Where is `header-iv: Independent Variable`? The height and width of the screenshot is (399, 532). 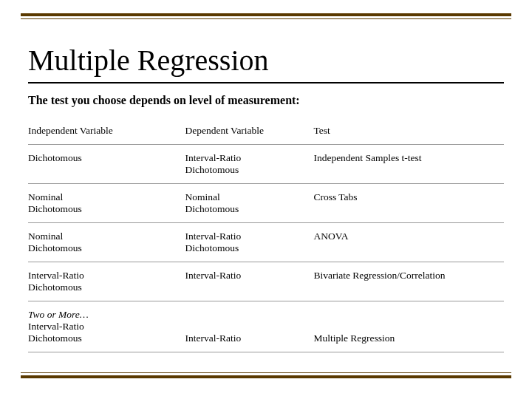
header-iv: Independent Variable is located at coordinates (106, 132).